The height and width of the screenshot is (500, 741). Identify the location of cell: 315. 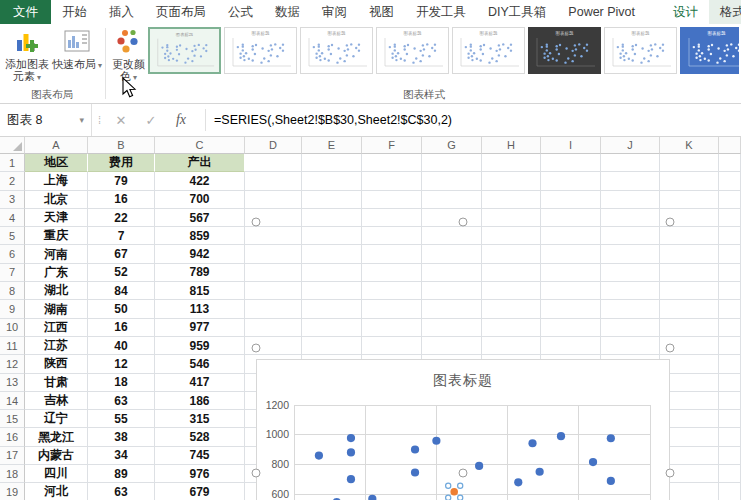
(200, 419).